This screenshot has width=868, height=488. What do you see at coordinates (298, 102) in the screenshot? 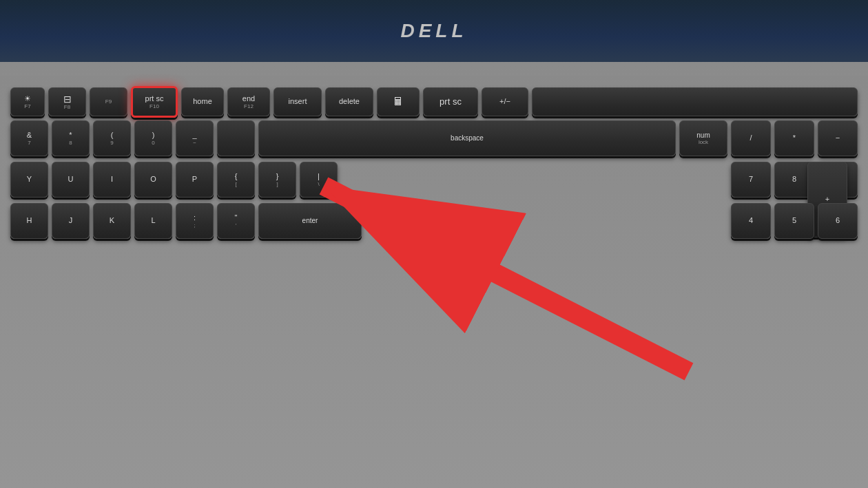
I see `key-insert: insert` at bounding box center [298, 102].